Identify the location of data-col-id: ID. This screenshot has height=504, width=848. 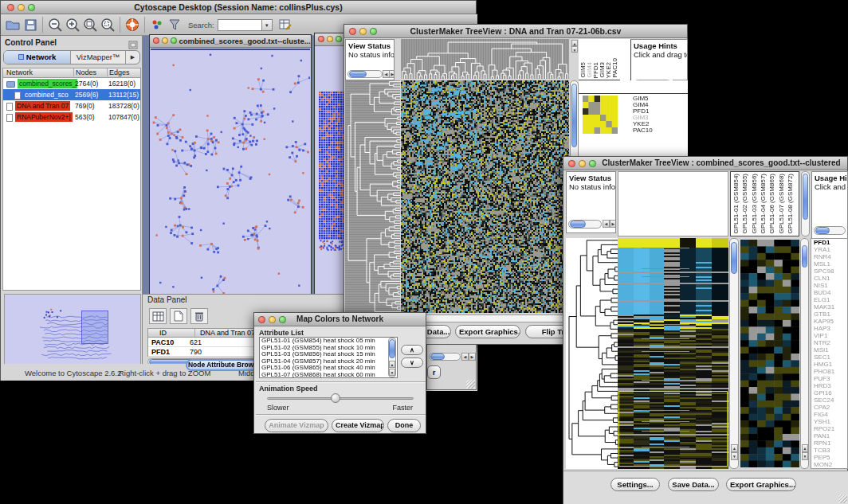
(163, 333).